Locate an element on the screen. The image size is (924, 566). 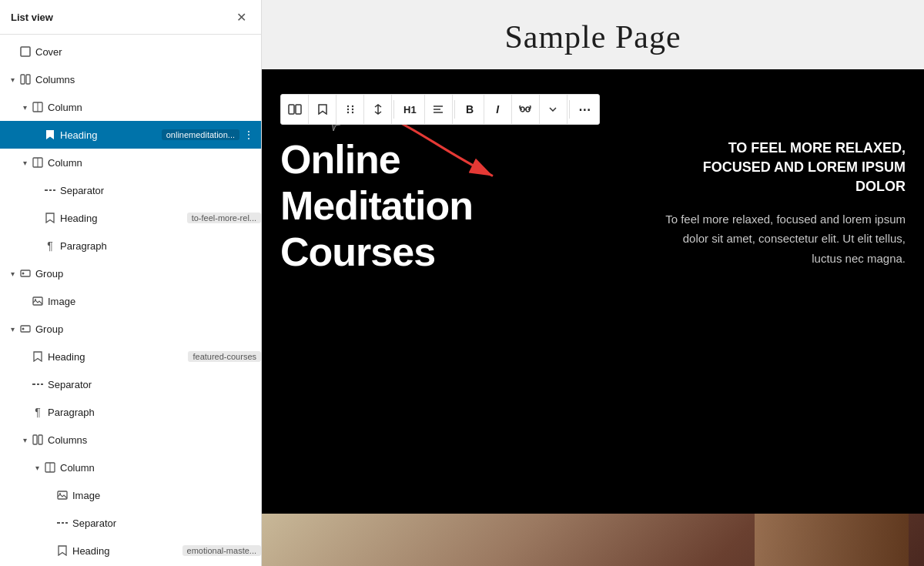
item-label-heading4: Heading is located at coordinates (125, 551).